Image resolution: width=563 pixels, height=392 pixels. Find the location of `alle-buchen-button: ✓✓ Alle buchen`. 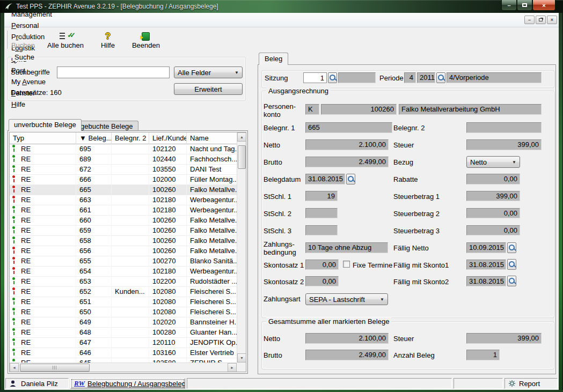

alle-buchen-button: ✓✓ Alle buchen is located at coordinates (65, 40).